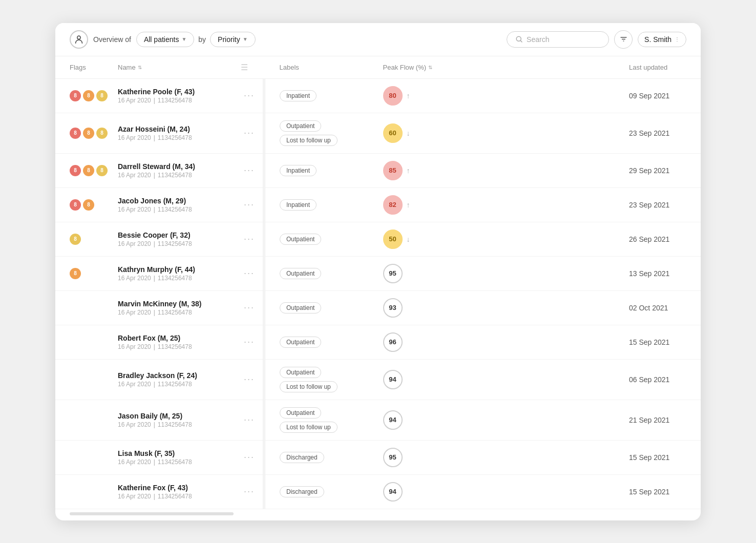 The height and width of the screenshot is (543, 756). Describe the element at coordinates (378, 379) in the screenshot. I see `table-row: Bradley Jackson (F, 24)16 Apr 2020|11342…` at that location.